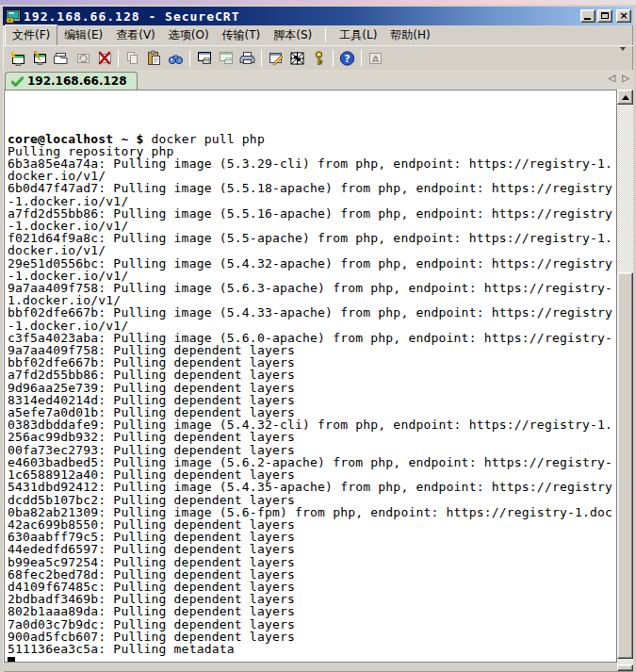 The height and width of the screenshot is (672, 636). Describe the element at coordinates (204, 58) in the screenshot. I see `print-screen-button` at that location.